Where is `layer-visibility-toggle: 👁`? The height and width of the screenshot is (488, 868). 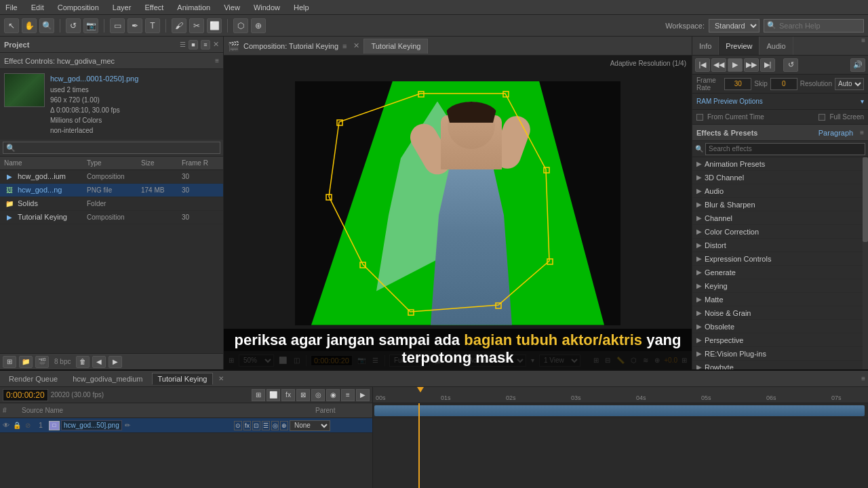 layer-visibility-toggle: 👁 is located at coordinates (6, 426).